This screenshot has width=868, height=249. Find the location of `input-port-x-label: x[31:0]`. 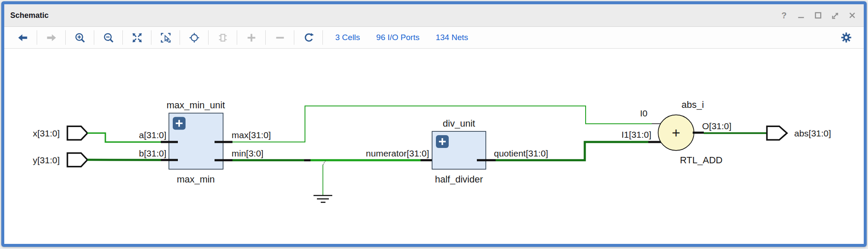

input-port-x-label: x[31:0] is located at coordinates (46, 133).